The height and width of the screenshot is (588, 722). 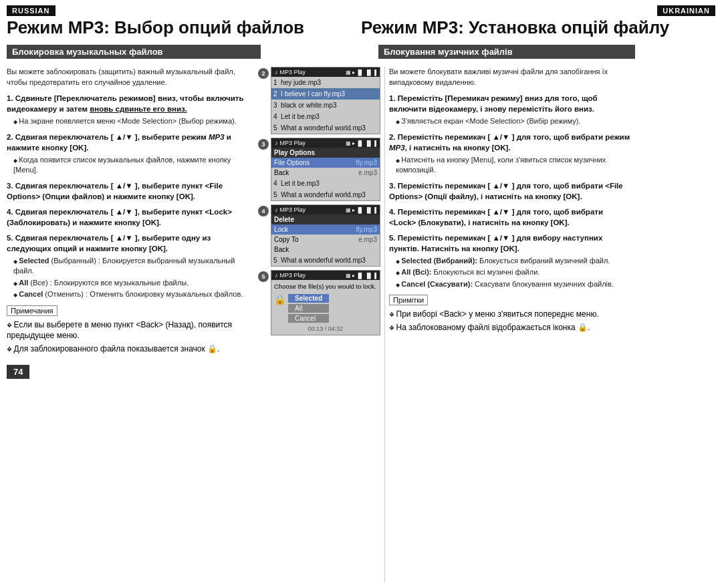 What do you see at coordinates (326, 219) in the screenshot?
I see `screen-4-delete: Delete` at bounding box center [326, 219].